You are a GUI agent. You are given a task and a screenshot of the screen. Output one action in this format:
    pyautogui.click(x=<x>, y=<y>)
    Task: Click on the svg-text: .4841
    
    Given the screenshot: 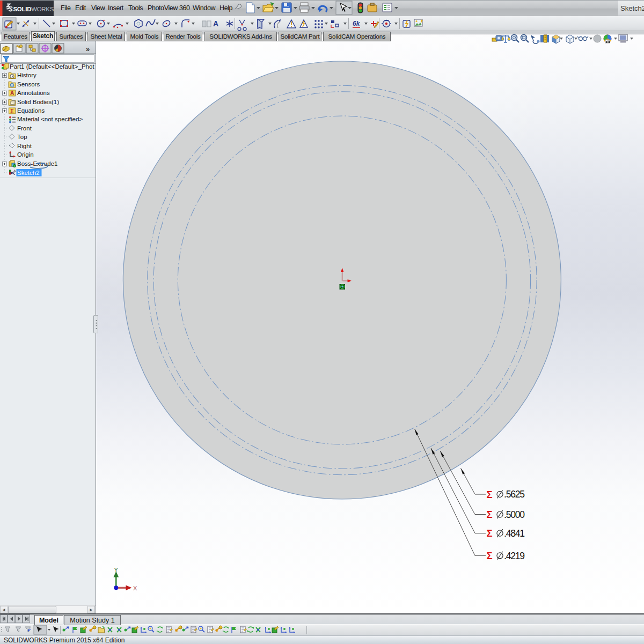 What is the action you would take?
    pyautogui.click(x=514, y=533)
    